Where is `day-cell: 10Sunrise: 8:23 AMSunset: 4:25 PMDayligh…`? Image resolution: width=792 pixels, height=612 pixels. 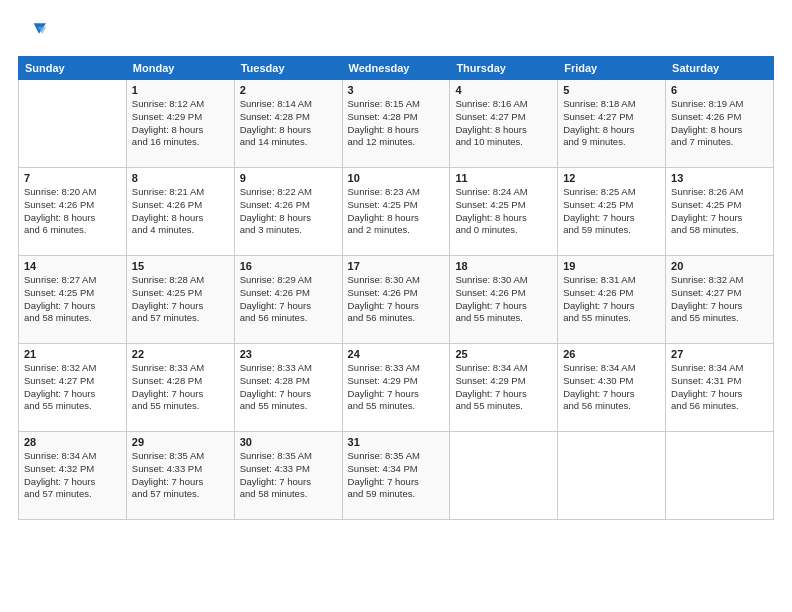
day-cell: 10Sunrise: 8:23 AMSunset: 4:25 PMDayligh… is located at coordinates (396, 212).